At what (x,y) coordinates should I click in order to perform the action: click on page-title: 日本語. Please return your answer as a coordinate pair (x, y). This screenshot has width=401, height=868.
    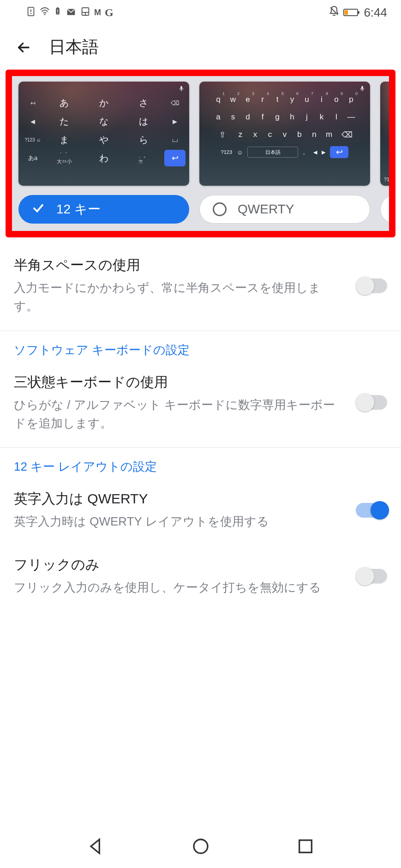
    Looking at the image, I should click on (74, 47).